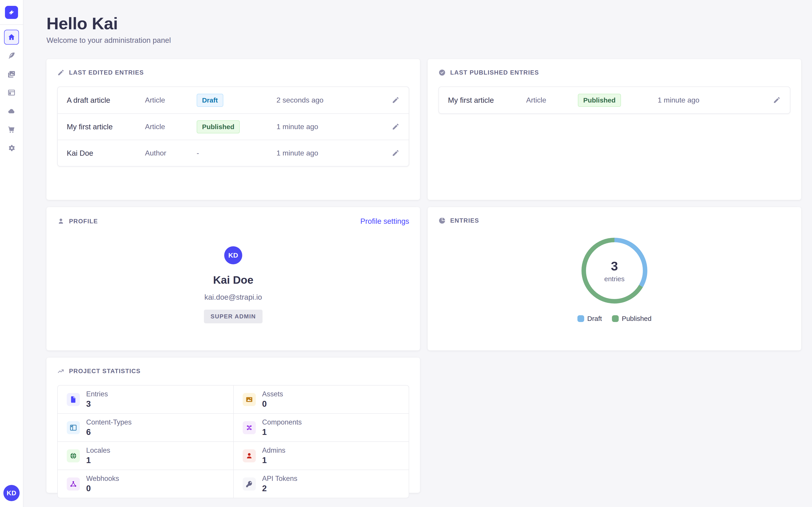 The height and width of the screenshot is (507, 812). Describe the element at coordinates (595, 319) in the screenshot. I see `legend-label: Draft` at that location.